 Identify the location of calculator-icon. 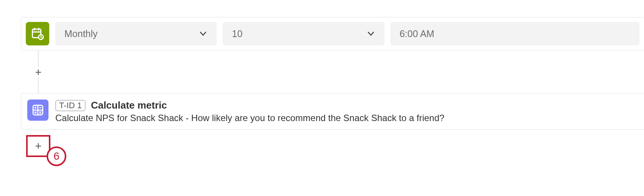
(38, 110).